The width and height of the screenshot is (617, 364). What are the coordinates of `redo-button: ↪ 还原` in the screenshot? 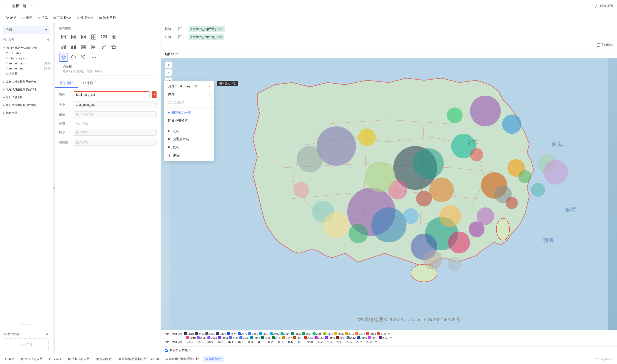 It's located at (43, 18).